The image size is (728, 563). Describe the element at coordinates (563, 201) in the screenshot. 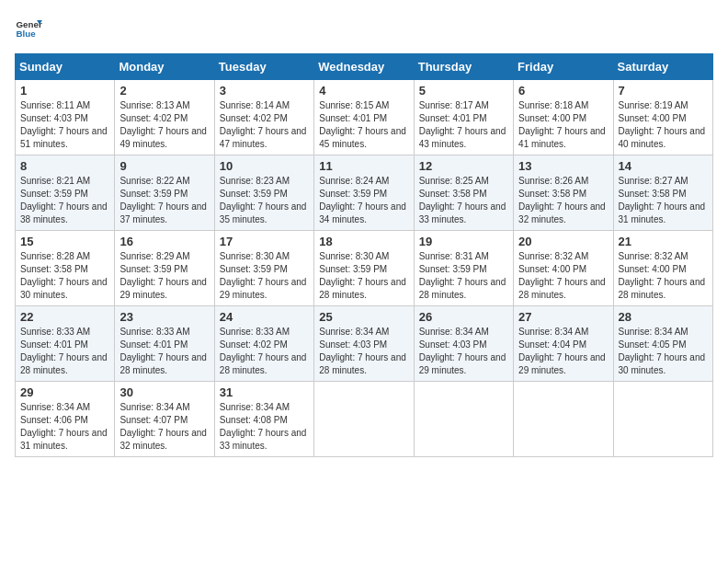

I see `day-info: Sunrise: 8:26 AM Sunset: 3:58 PM Dayligh…` at that location.